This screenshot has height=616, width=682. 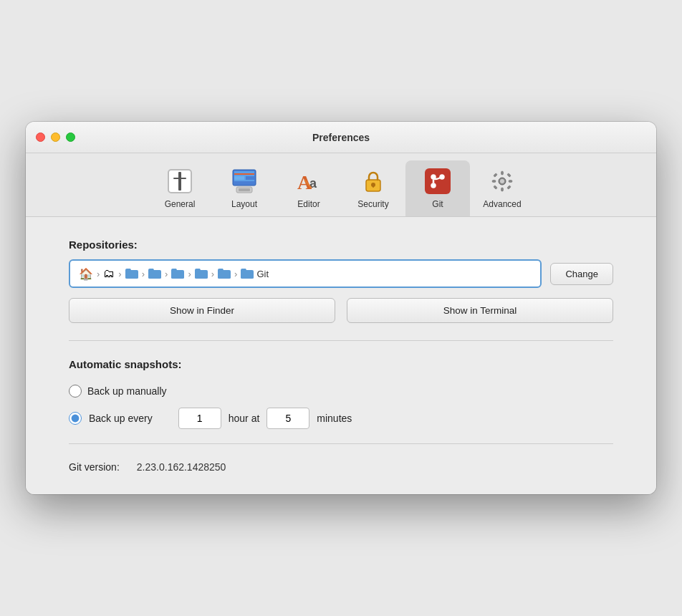 I want to click on show-in-finder-button: Show in Finder, so click(x=202, y=311).